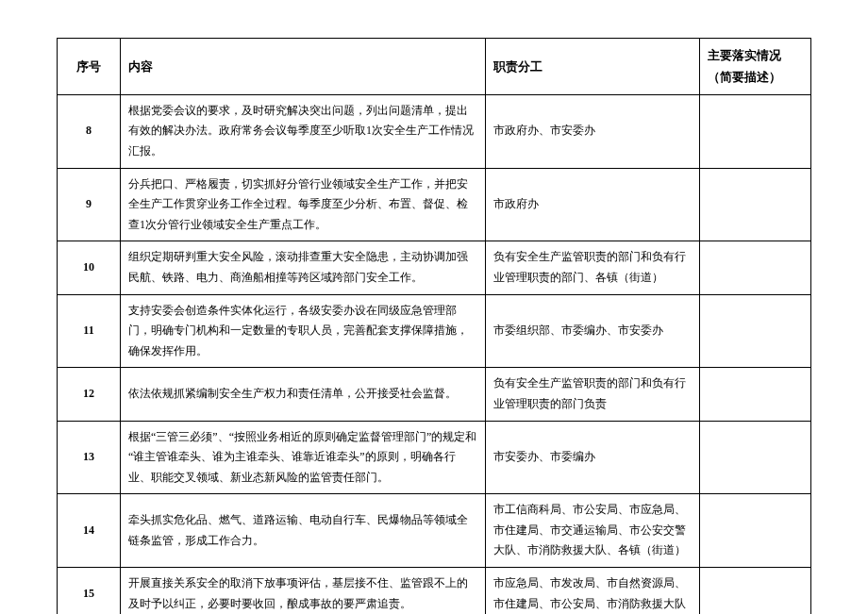 This screenshot has height=614, width=868. Describe the element at coordinates (593, 457) in the screenshot. I see `cell-resp: 市安委办、市委编办` at that location.